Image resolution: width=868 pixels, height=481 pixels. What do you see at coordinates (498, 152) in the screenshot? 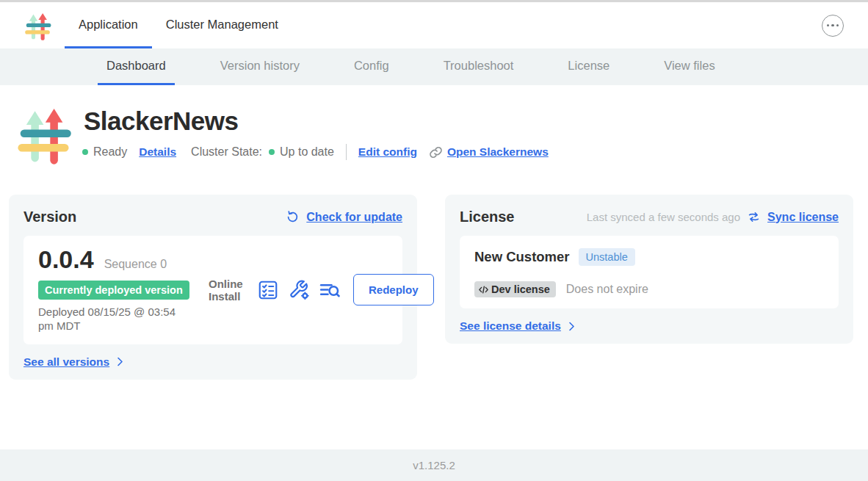
I see `open-app-link: Open Slackernews` at bounding box center [498, 152].